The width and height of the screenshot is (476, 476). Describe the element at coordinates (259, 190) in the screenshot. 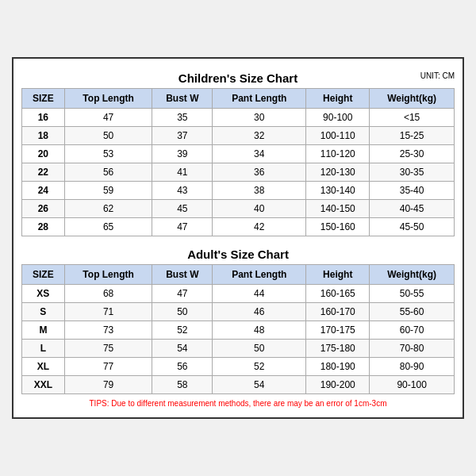

I see `table-cell: 38` at that location.